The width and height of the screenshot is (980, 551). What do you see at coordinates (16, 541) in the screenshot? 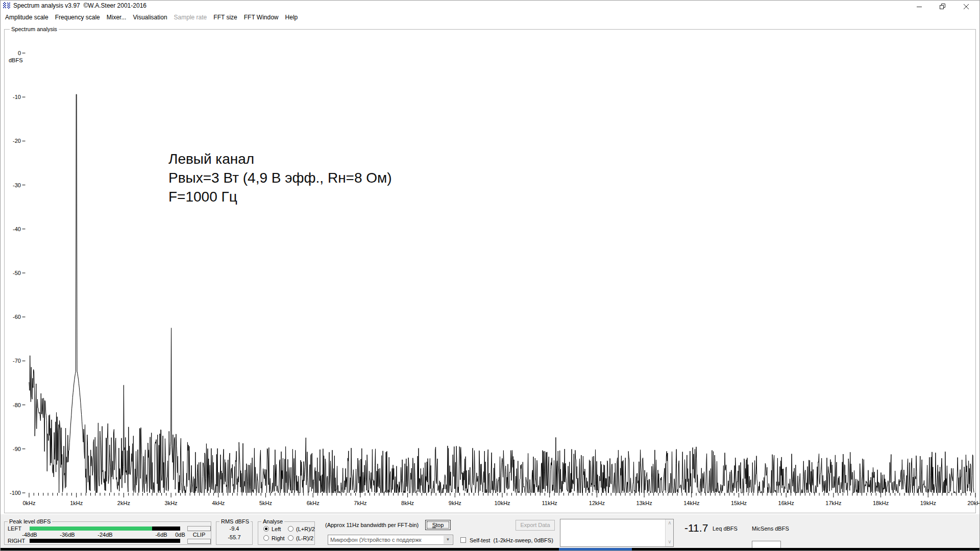
I see `right-channel-label: RIGHT` at bounding box center [16, 541].